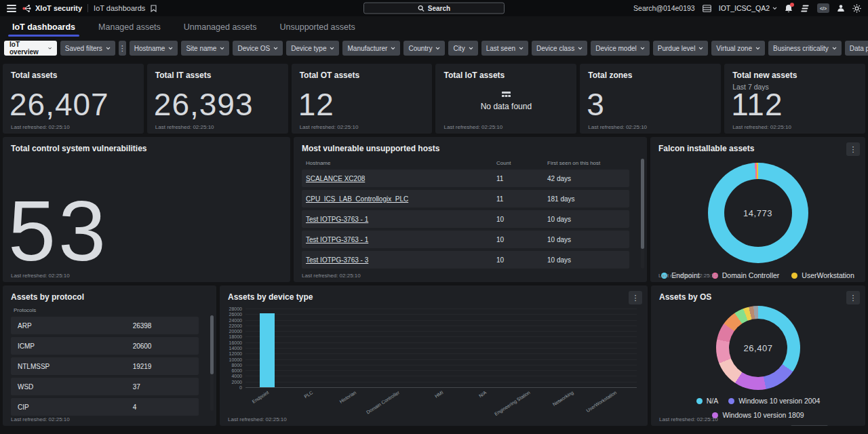 The height and width of the screenshot is (434, 868). I want to click on hostname-link: CPU_ICS_LAB_Controllogix_PLC, so click(401, 199).